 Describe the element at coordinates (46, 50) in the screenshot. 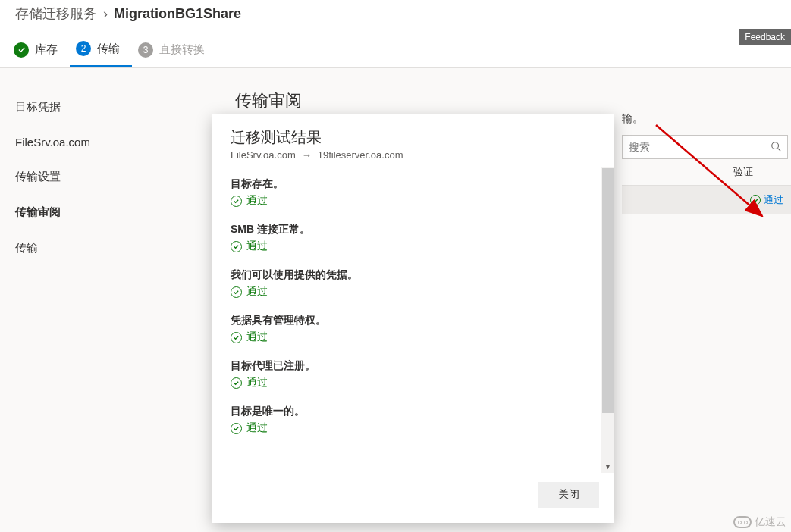

I see `step-label: 库存` at that location.